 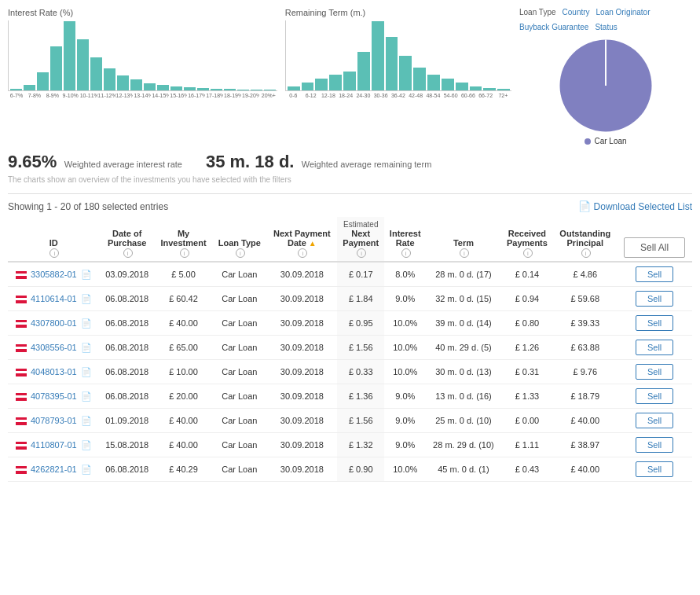 I want to click on pie-chart, so click(x=606, y=86).